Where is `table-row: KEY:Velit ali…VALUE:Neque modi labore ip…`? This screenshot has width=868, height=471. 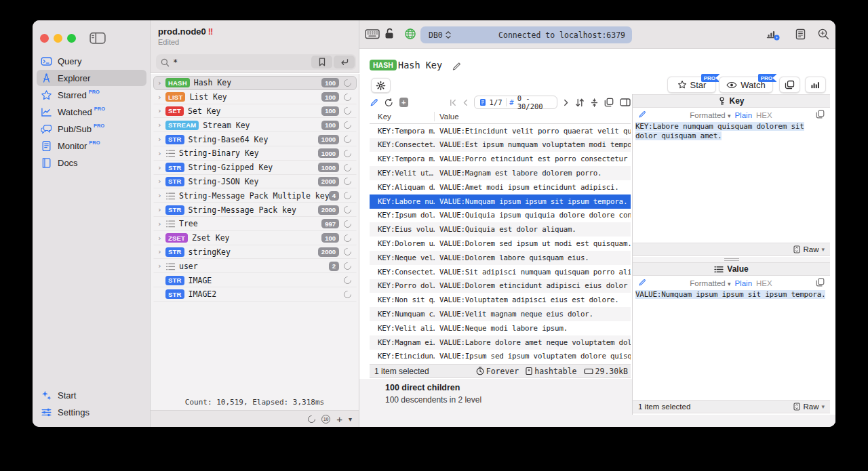
table-row: KEY:Velit ali…VALUE:Neque modi labore ip… is located at coordinates (500, 328).